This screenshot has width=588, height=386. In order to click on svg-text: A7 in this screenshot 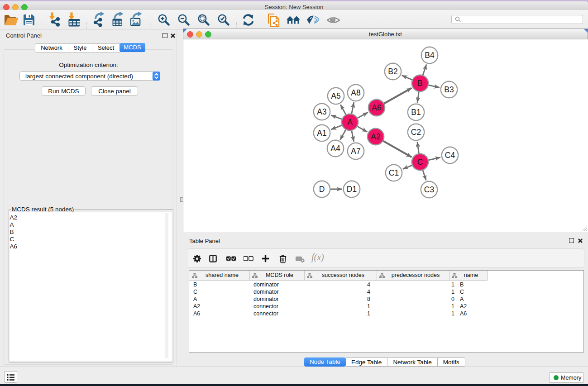, I will do `click(356, 151)`.